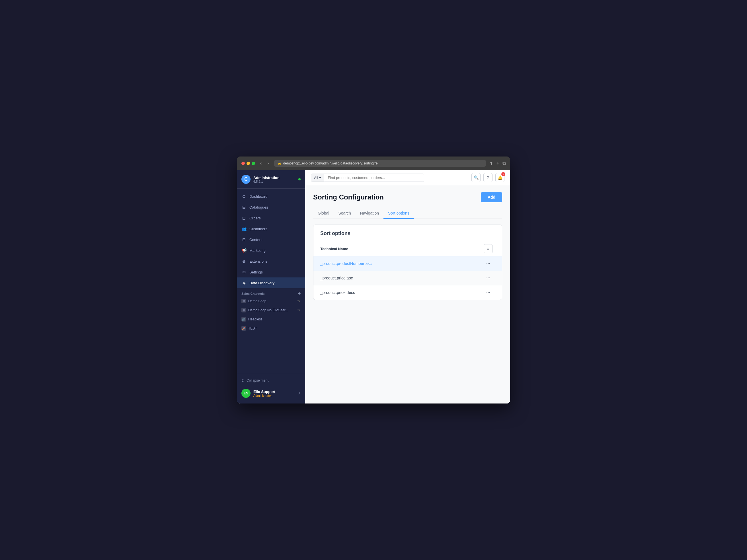 Image resolution: width=747 pixels, height=560 pixels. What do you see at coordinates (243, 163) in the screenshot?
I see `close-button` at bounding box center [243, 163].